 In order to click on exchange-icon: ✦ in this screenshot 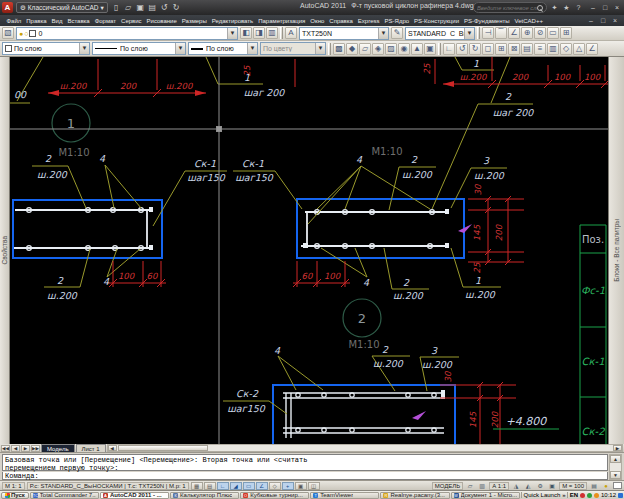, I will do `click(554, 8)`.